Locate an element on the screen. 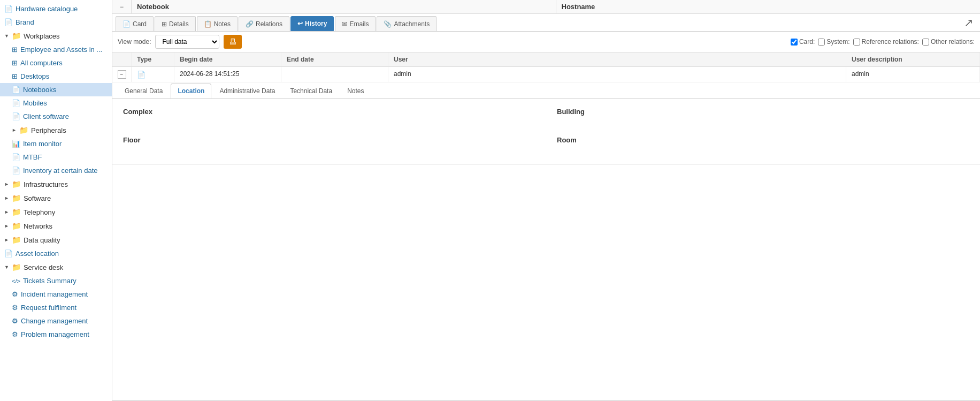 This screenshot has height=401, width=980. sidebar-item-label: All computers is located at coordinates (42, 63).